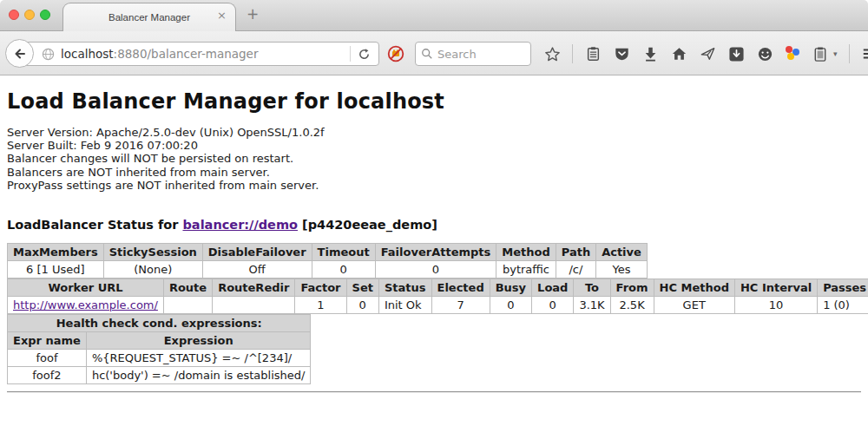  Describe the element at coordinates (510, 305) in the screenshot. I see `val-busy: 0` at that location.